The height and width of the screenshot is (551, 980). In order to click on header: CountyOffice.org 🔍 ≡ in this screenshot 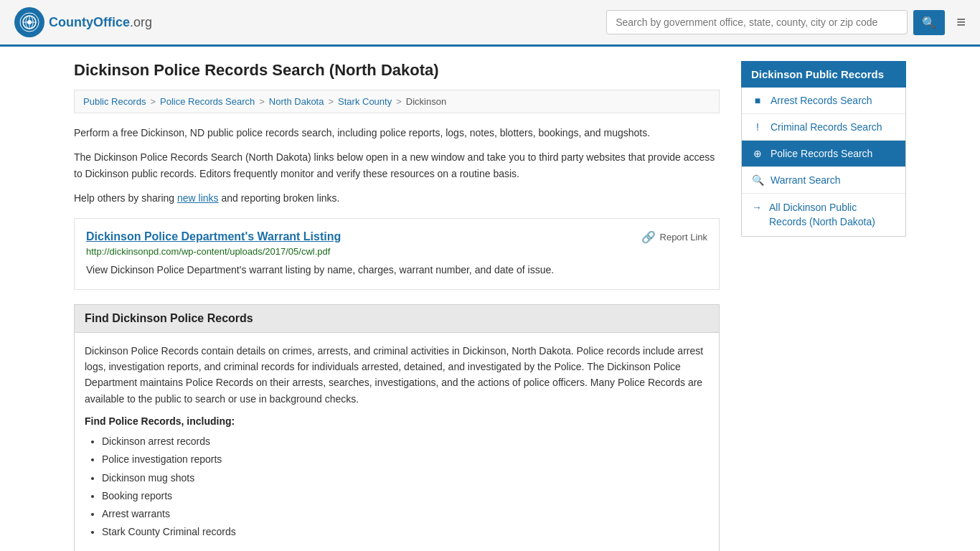, I will do `click(490, 23)`.